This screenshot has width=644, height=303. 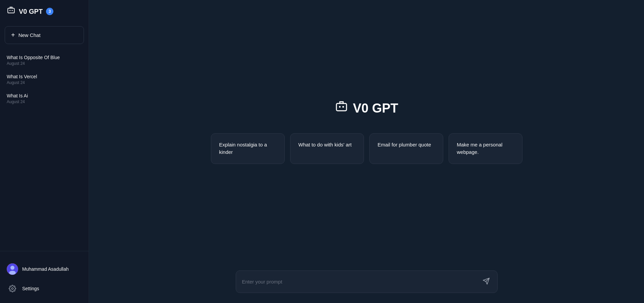 What do you see at coordinates (44, 77) in the screenshot?
I see `chat-item-title-1: What Is Vercel` at bounding box center [44, 77].